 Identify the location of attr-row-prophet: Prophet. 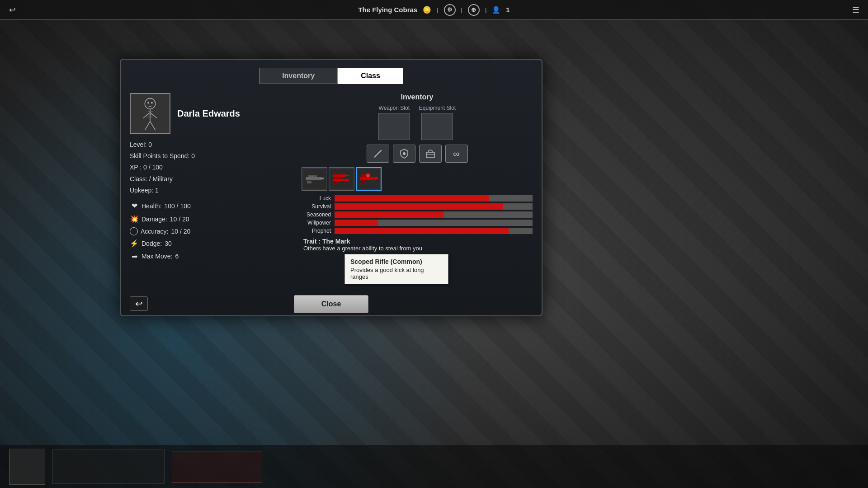
(417, 231).